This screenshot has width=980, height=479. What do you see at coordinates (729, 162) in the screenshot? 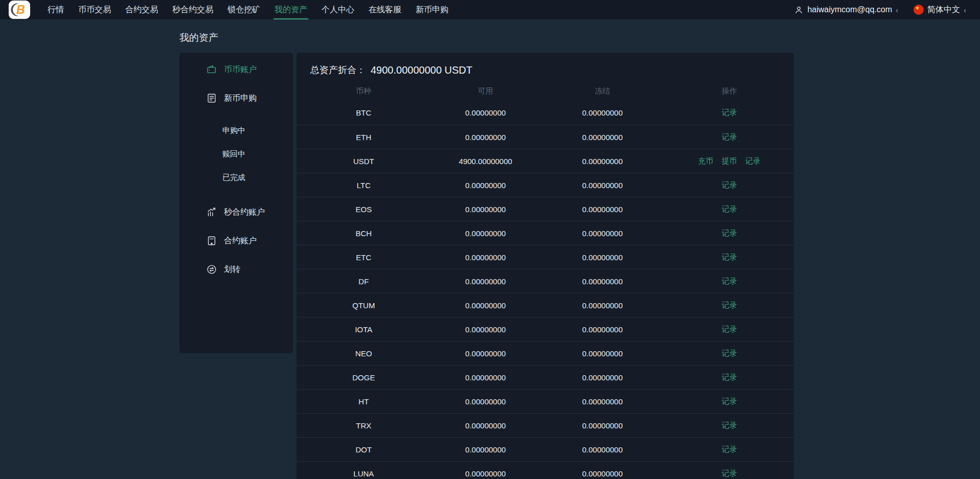
I see `withdraw-link: 提币` at bounding box center [729, 162].